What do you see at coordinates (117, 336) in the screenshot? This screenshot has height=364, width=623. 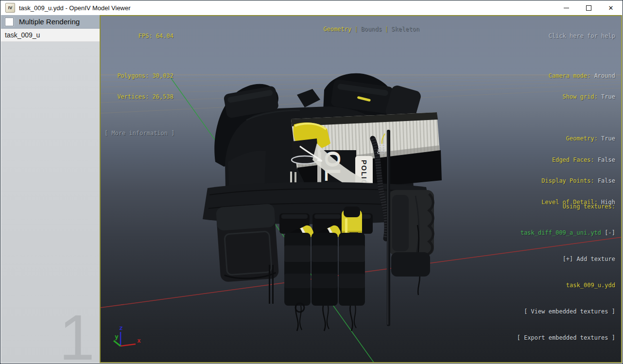 I see `axis-y-label: y` at bounding box center [117, 336].